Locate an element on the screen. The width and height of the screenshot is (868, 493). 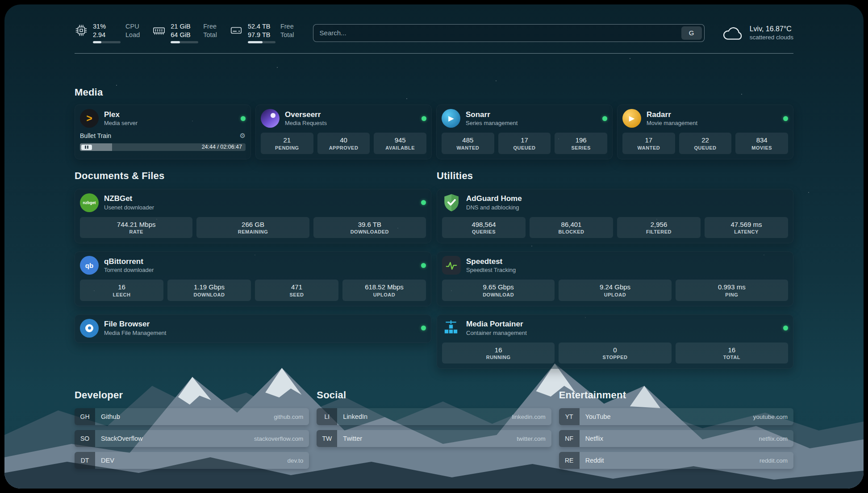
service-card-speedtest: Speedtest Speedtest Tracking 9.65 Gbps D… is located at coordinates (615, 279).